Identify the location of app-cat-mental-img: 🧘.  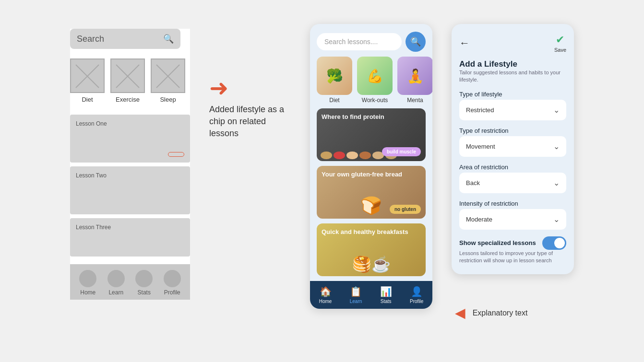
(415, 76).